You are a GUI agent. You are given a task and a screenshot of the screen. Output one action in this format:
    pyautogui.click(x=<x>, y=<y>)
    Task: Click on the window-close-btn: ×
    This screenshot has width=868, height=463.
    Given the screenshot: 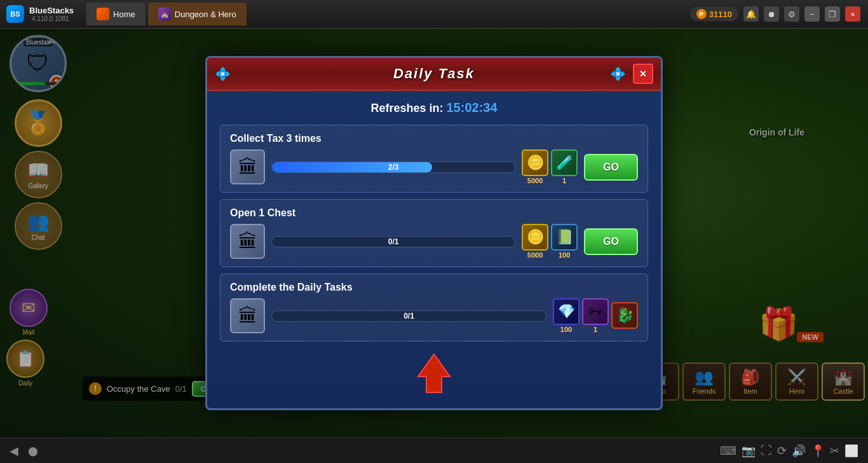 What is the action you would take?
    pyautogui.click(x=853, y=14)
    